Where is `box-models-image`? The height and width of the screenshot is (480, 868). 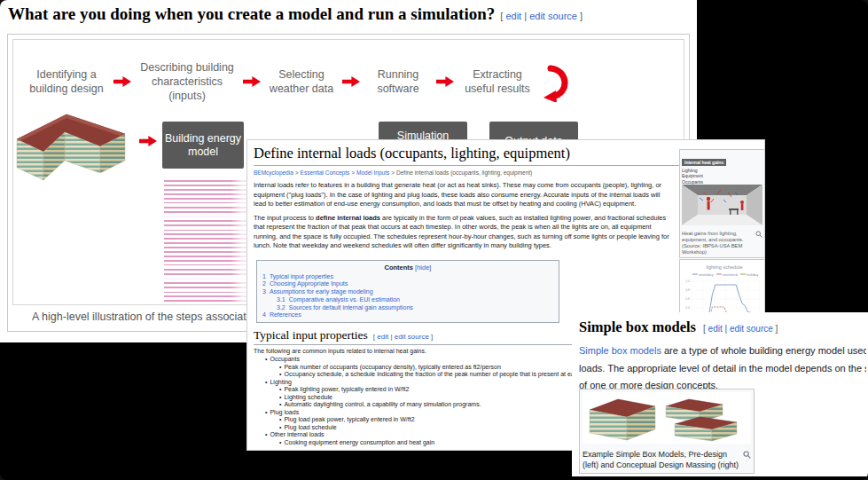 box-models-image is located at coordinates (667, 418).